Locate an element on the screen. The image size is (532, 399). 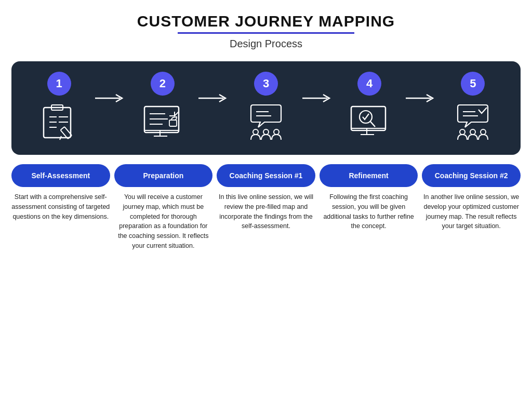
card-3-text: In this live online session, we will rev… is located at coordinates (266, 212).